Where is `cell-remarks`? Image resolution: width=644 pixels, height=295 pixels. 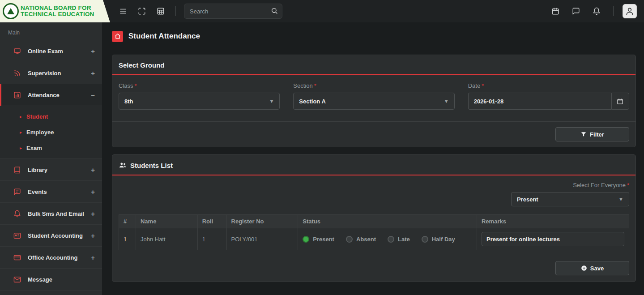 cell-remarks is located at coordinates (553, 239).